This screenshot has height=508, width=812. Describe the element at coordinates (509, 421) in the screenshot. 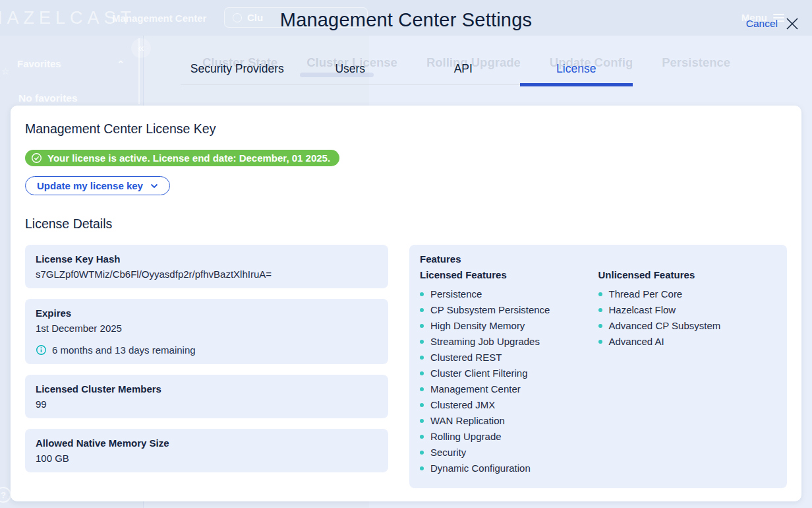

I see `feature-item-wan-replication: WAN Replication` at that location.